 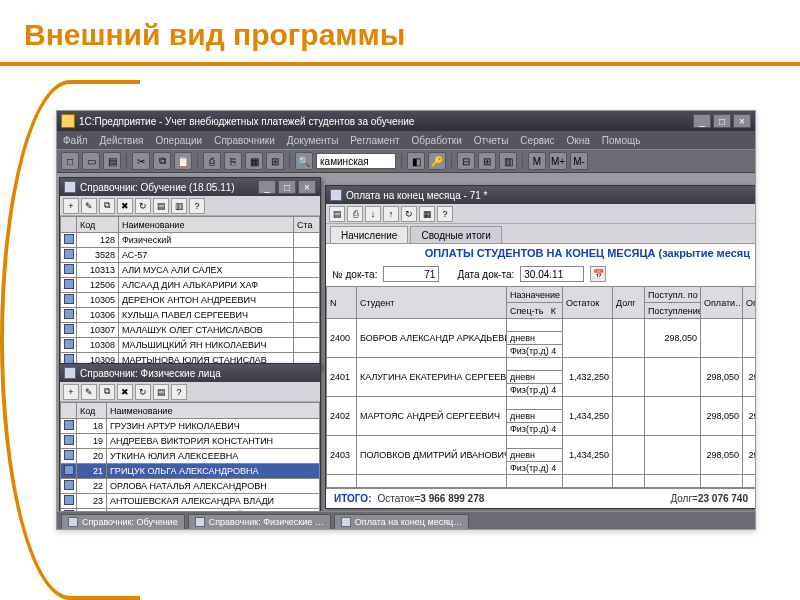 What do you see at coordinates (190, 346) in the screenshot?
I see `table-row: 10308МАЛЬШИЦКИЙ ЯН НИКОЛАЕВИЧ` at bounding box center [190, 346].